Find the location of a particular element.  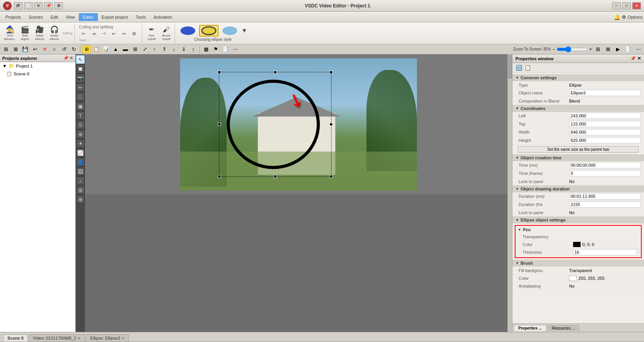

menu-activation: Activation is located at coordinates (163, 17).